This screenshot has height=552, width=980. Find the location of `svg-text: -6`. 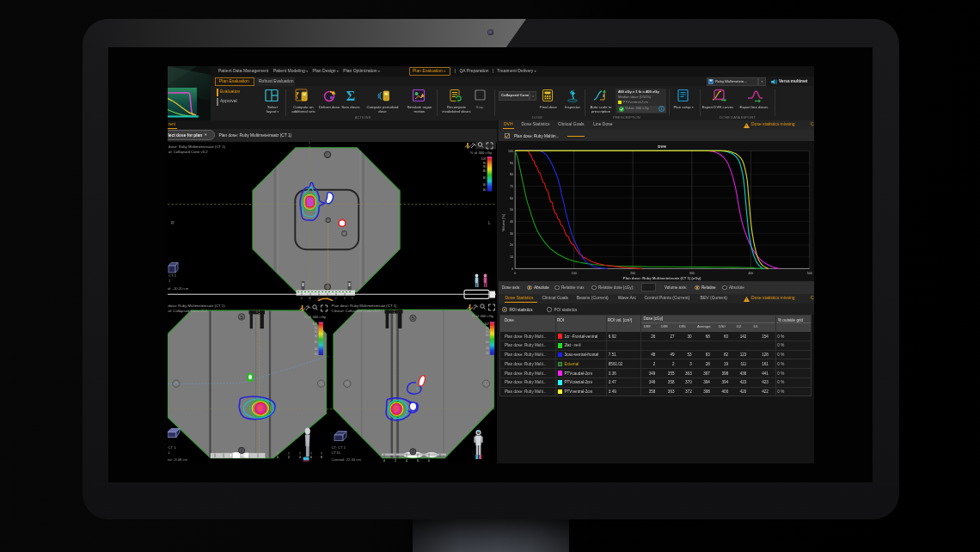

svg-text: -6 is located at coordinates (301, 298).